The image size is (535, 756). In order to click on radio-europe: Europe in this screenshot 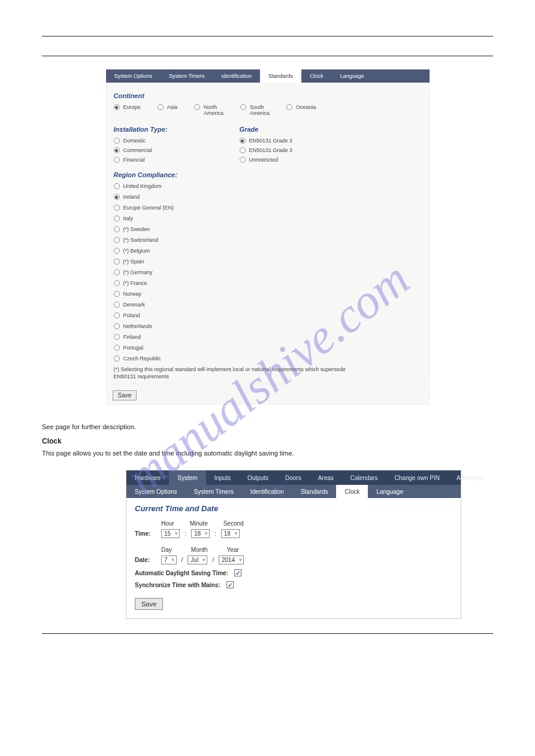, I will do `click(127, 110)`.